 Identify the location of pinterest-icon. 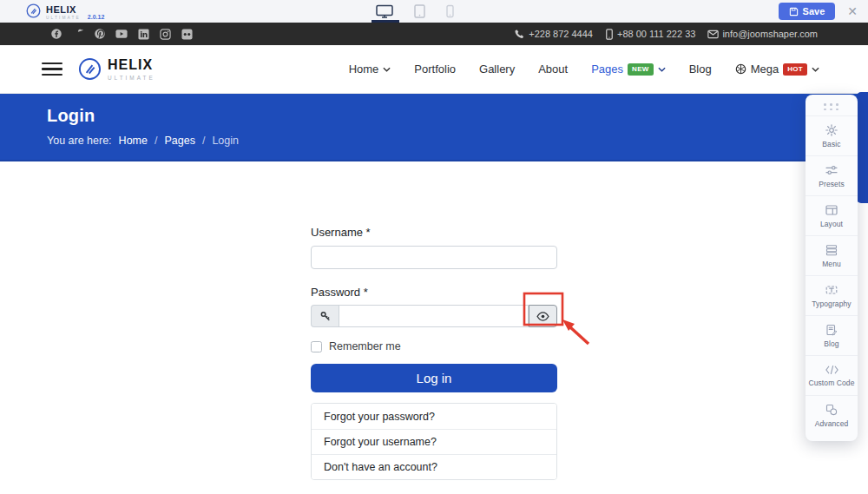
(100, 34).